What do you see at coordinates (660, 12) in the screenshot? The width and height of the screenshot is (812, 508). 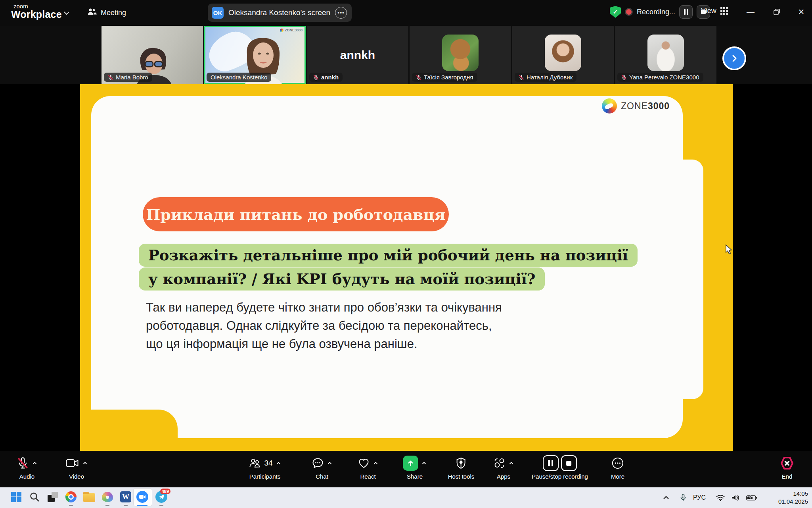 I see `recording-controls: ✓ Recording...` at bounding box center [660, 12].